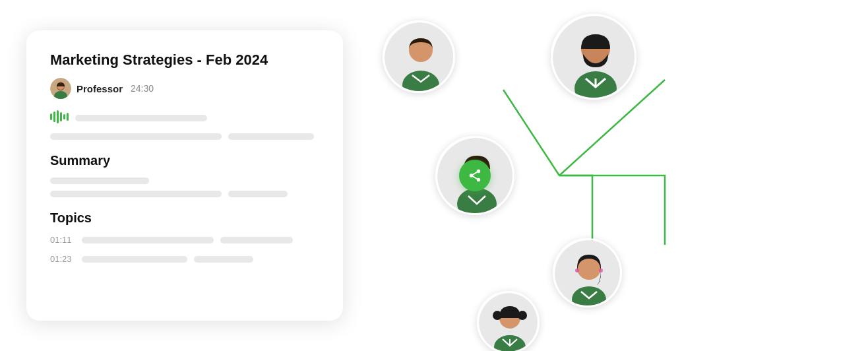 This screenshot has width=868, height=351. What do you see at coordinates (61, 88) in the screenshot?
I see `professor-avatar` at bounding box center [61, 88].